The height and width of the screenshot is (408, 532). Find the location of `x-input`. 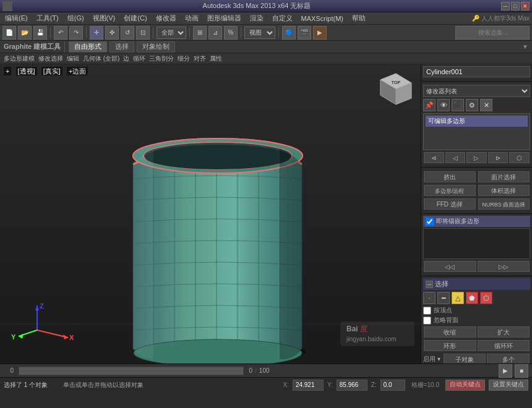

x-input is located at coordinates (308, 385).